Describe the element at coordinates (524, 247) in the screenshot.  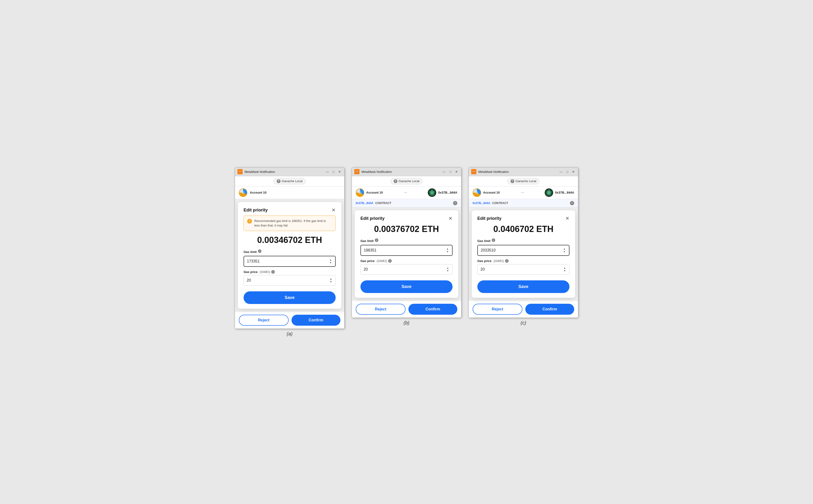
I see `screenshot-col-c: MetaMask Notification — □ ✕ ? Ganache Lo…` at that location.